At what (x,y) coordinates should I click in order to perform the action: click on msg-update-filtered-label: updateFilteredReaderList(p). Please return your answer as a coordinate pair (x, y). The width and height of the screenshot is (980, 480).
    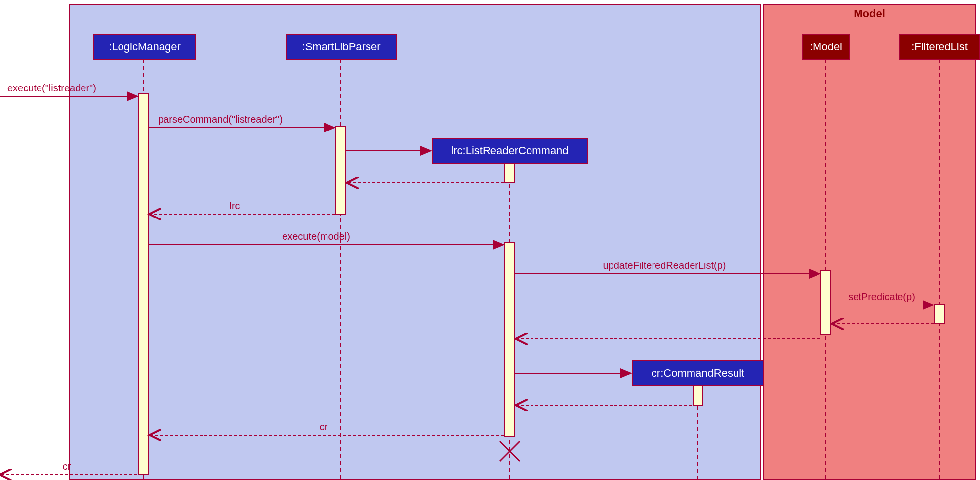
    Looking at the image, I should click on (664, 265).